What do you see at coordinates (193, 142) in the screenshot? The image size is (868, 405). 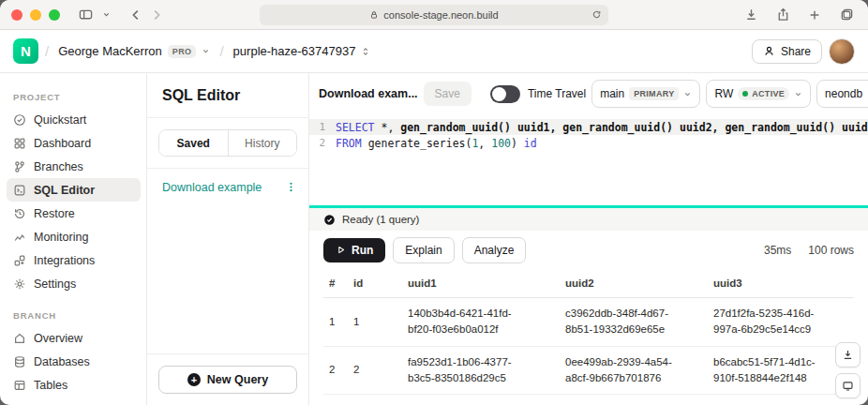 I see `tab-saved: Saved` at bounding box center [193, 142].